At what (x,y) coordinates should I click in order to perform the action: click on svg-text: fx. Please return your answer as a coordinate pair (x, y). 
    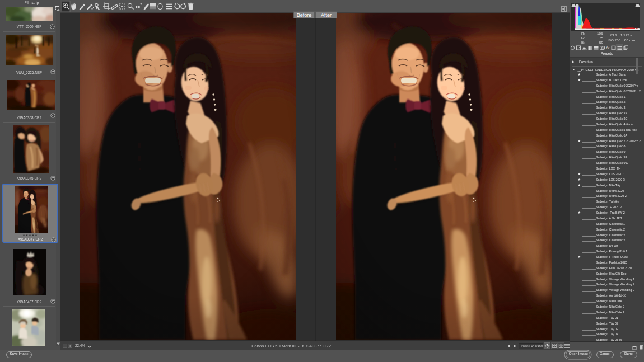
    Looking at the image, I should click on (608, 48).